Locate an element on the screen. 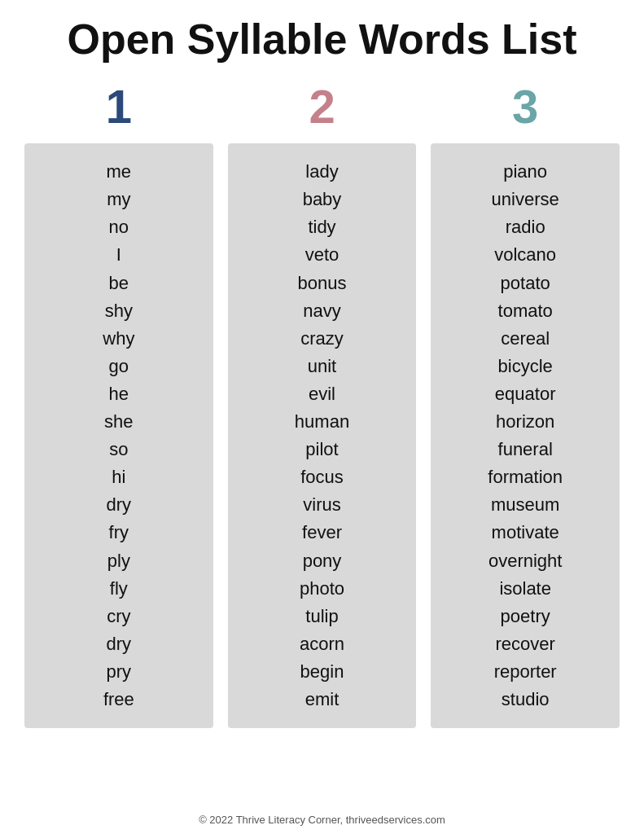 The image size is (644, 834). word-item: crazy is located at coordinates (322, 339).